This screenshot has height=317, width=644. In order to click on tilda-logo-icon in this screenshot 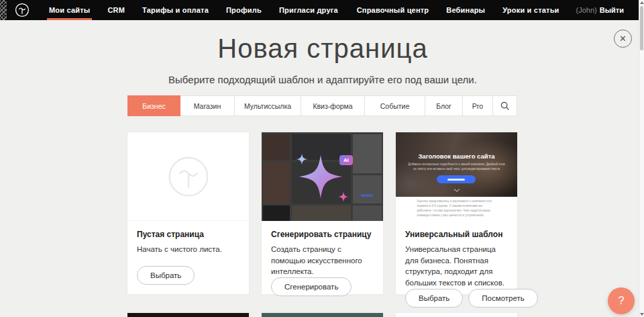, I will do `click(22, 10)`.